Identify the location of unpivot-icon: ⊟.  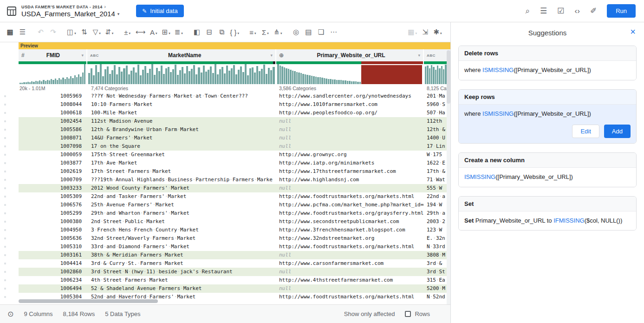
(209, 32).